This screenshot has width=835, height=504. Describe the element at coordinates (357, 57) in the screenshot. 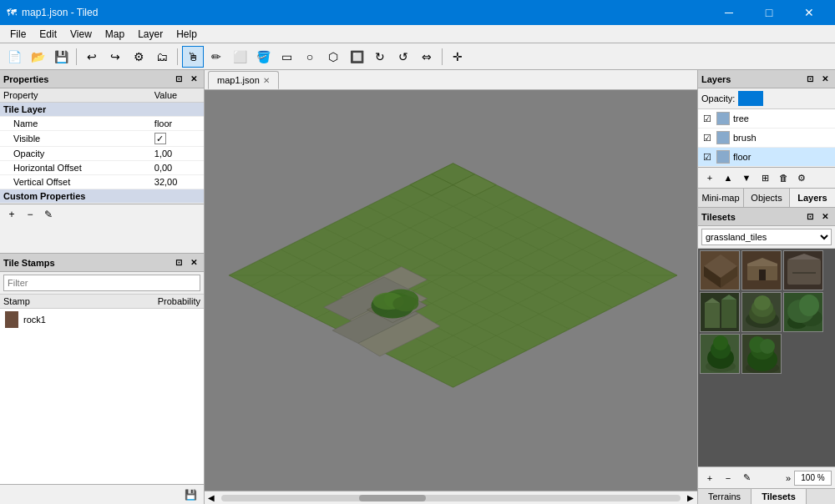

I see `stamp-tool: 🔲` at that location.